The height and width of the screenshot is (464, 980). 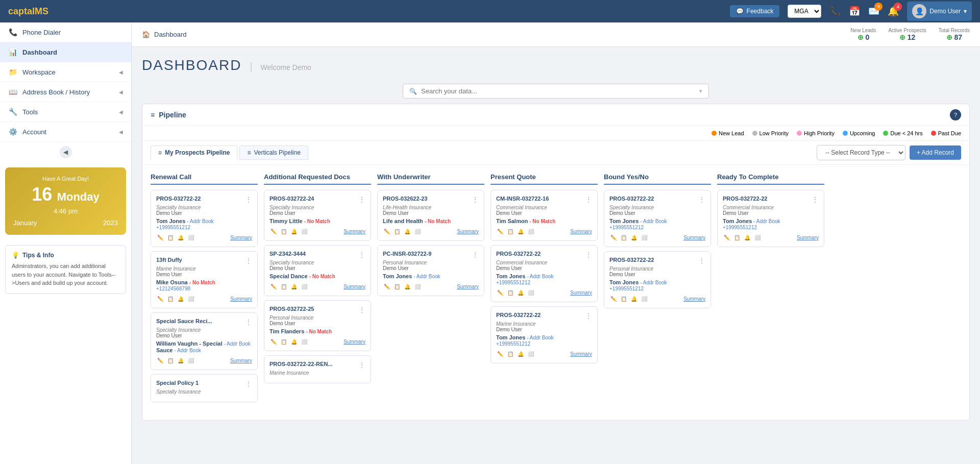 I want to click on feedback-button: 💬 Feedback, so click(x=755, y=11).